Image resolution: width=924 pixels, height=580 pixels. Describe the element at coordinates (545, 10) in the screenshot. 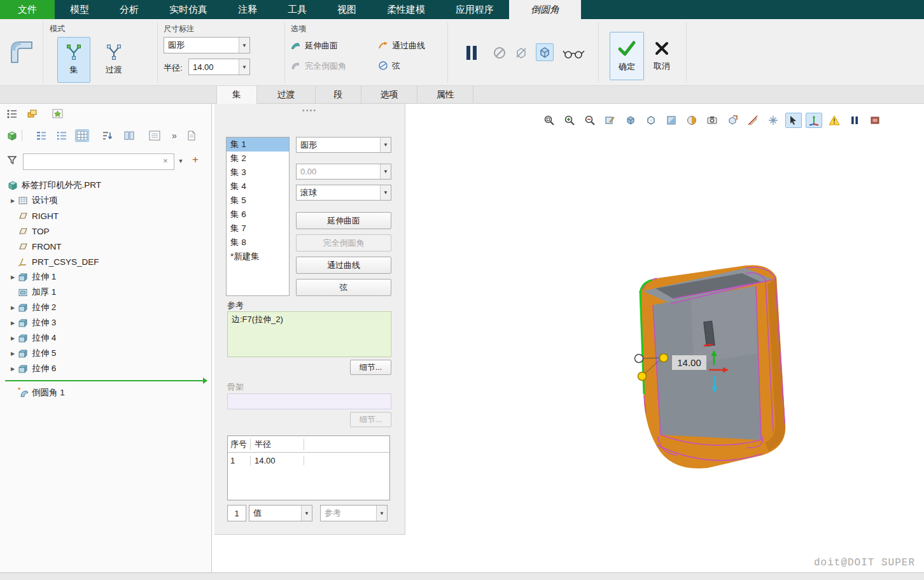

I see `menu-round-active: 倒圆角` at that location.